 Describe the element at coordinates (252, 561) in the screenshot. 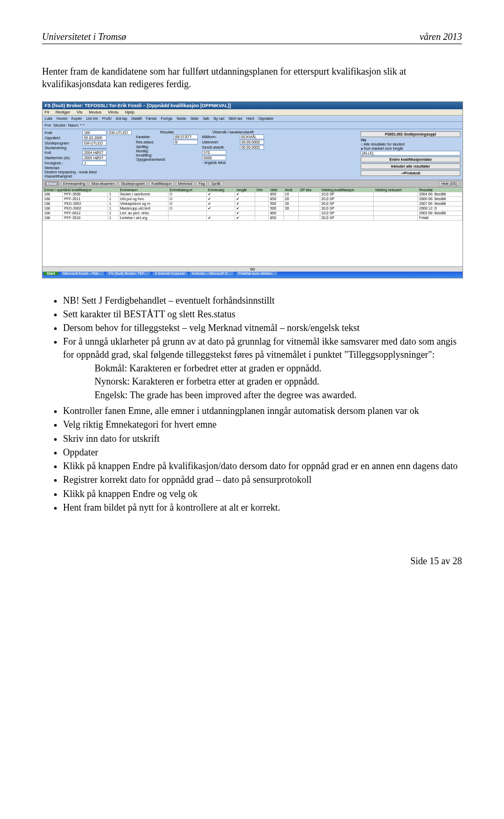

I see `page-footer: Side 15 av 28` at that location.